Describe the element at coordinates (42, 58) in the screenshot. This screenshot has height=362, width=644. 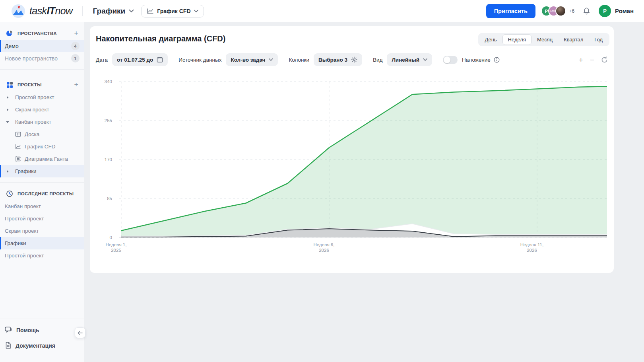
I see `sidebar-item-new-space: Новое пространство 1` at that location.